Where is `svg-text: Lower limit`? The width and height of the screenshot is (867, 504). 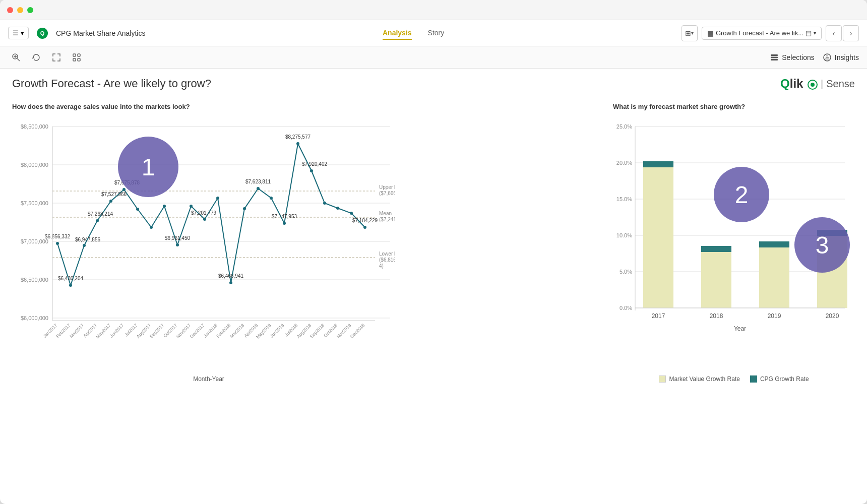 svg-text: Lower limit is located at coordinates (387, 254).